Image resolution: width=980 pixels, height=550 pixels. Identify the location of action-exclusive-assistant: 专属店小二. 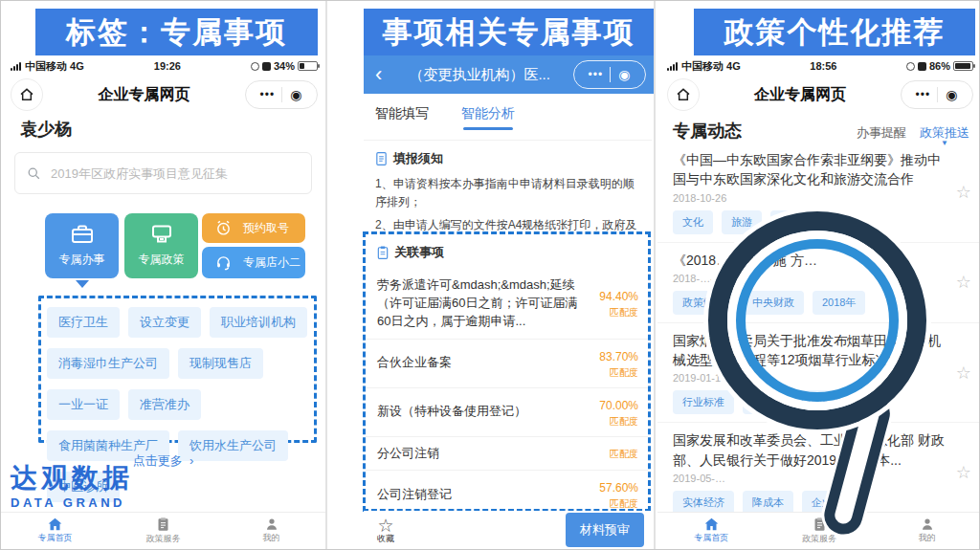
(254, 262).